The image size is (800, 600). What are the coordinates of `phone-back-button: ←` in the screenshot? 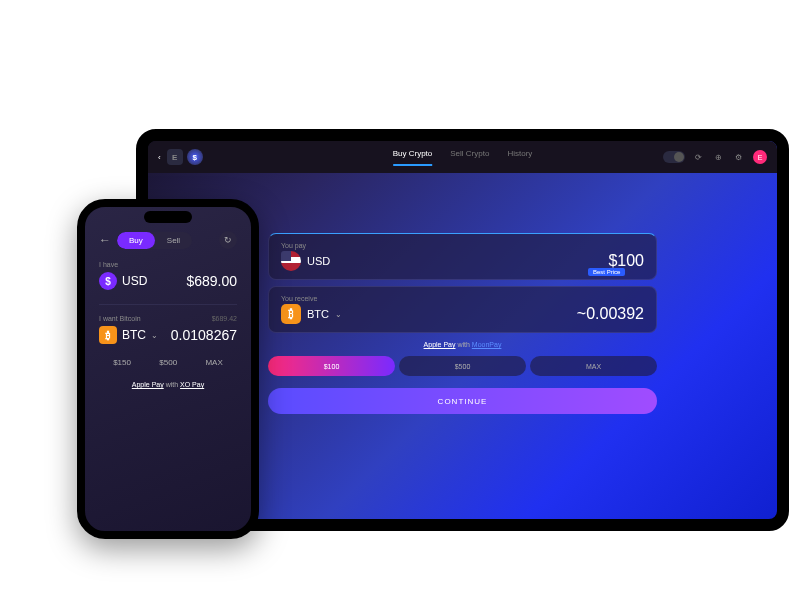 It's located at (105, 240).